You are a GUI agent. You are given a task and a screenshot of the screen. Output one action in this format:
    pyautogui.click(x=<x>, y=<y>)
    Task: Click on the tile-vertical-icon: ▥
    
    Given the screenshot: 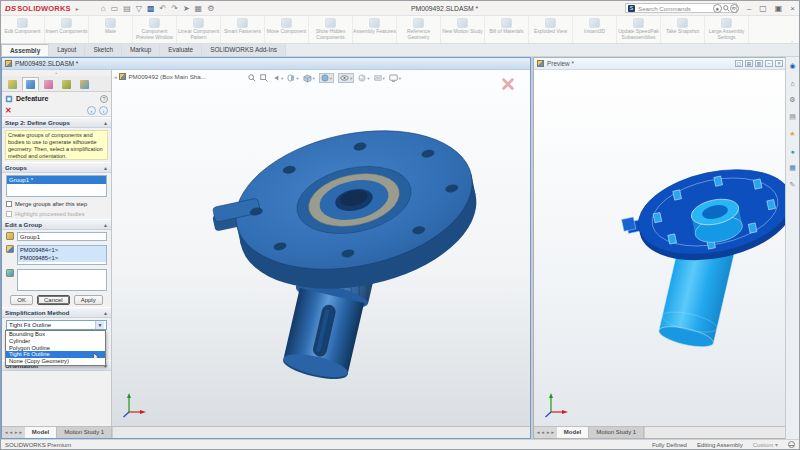 What is the action you would take?
    pyautogui.click(x=759, y=64)
    